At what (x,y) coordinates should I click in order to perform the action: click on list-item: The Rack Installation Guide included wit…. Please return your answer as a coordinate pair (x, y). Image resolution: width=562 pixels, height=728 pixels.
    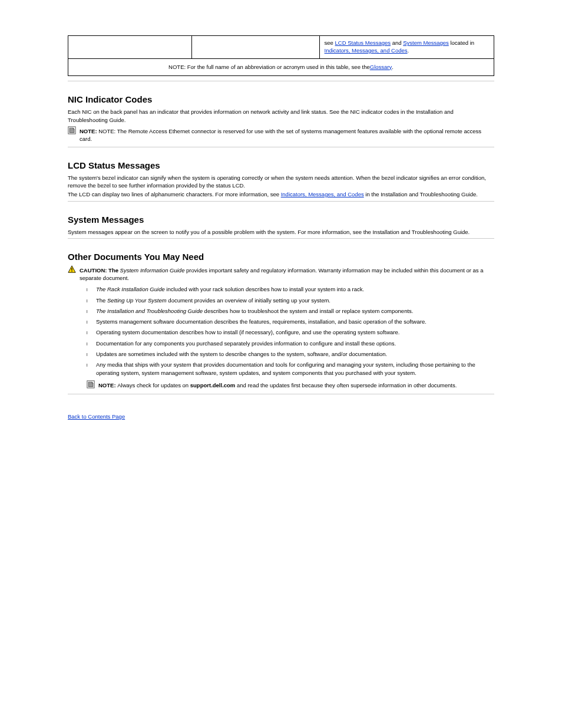
    Looking at the image, I should click on (295, 289).